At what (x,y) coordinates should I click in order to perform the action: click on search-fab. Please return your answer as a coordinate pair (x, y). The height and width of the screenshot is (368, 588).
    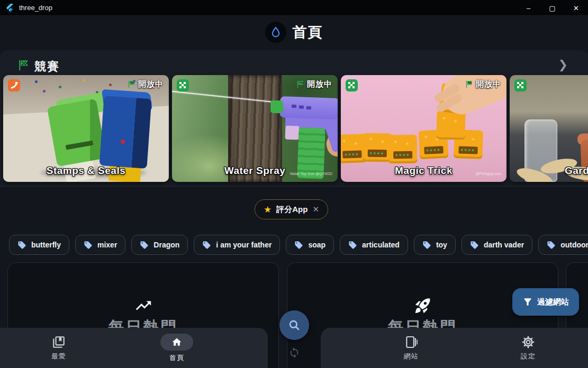
    Looking at the image, I should click on (294, 325).